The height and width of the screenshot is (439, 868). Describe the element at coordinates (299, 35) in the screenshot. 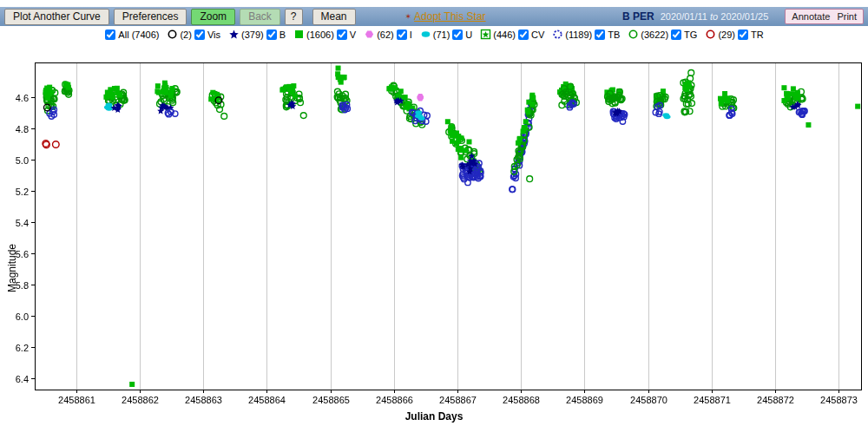

I see `v-band-symbol-icon` at that location.